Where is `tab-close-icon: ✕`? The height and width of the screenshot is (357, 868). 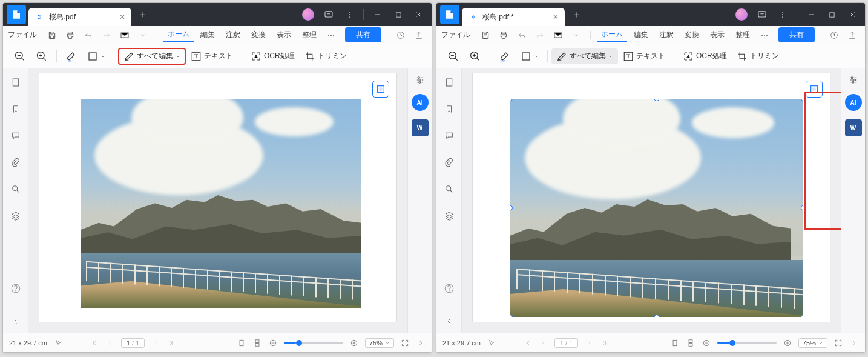 tab-close-icon: ✕ is located at coordinates (556, 17).